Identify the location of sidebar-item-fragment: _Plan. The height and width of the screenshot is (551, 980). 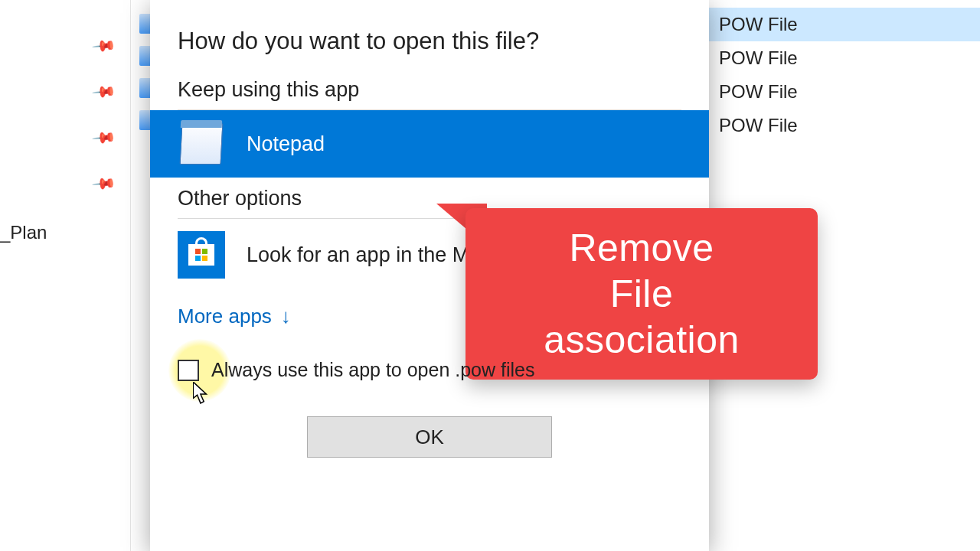
(23, 233).